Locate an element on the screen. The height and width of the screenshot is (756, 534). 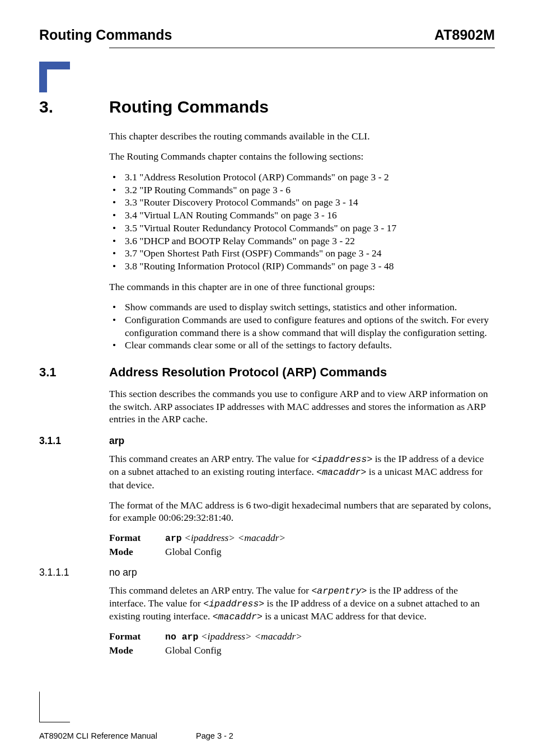
toc-item: 3.3 "Router Discovery Protocol Commands"… is located at coordinates (302, 203).